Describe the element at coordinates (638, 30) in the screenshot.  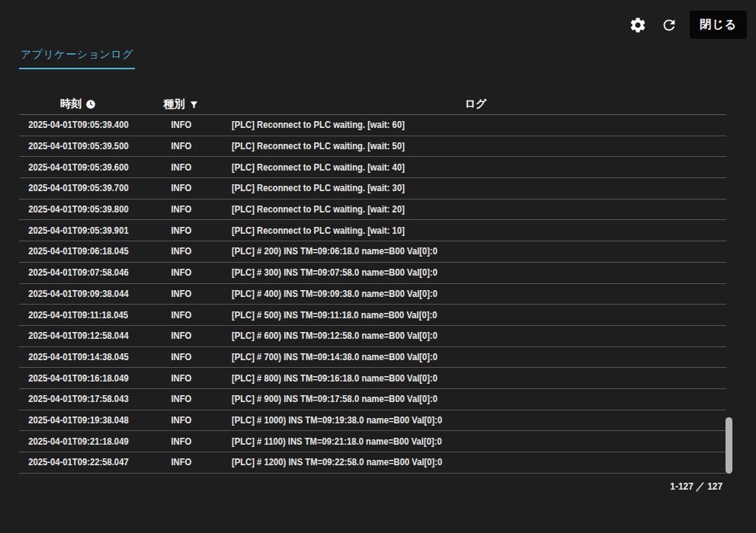
I see `gear-icon` at that location.